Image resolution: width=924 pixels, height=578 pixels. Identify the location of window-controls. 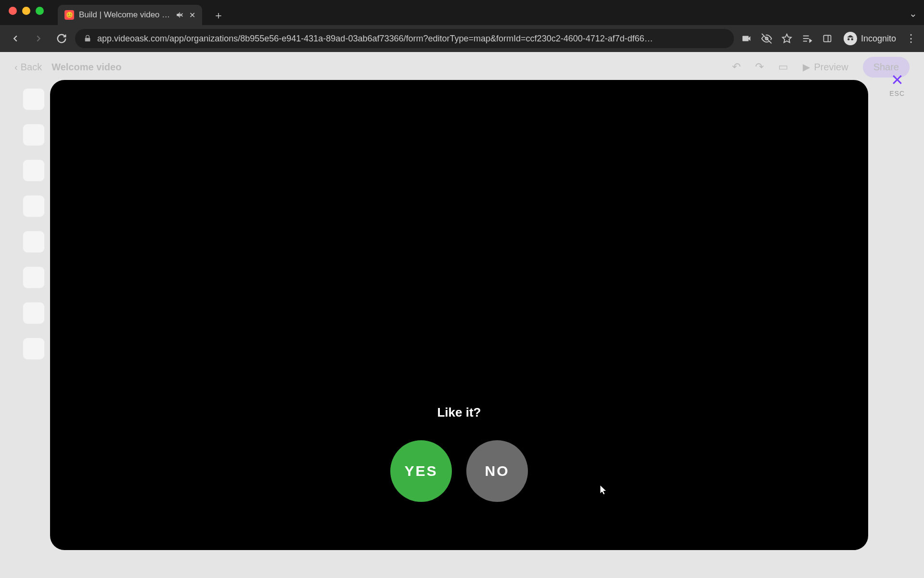
(26, 11).